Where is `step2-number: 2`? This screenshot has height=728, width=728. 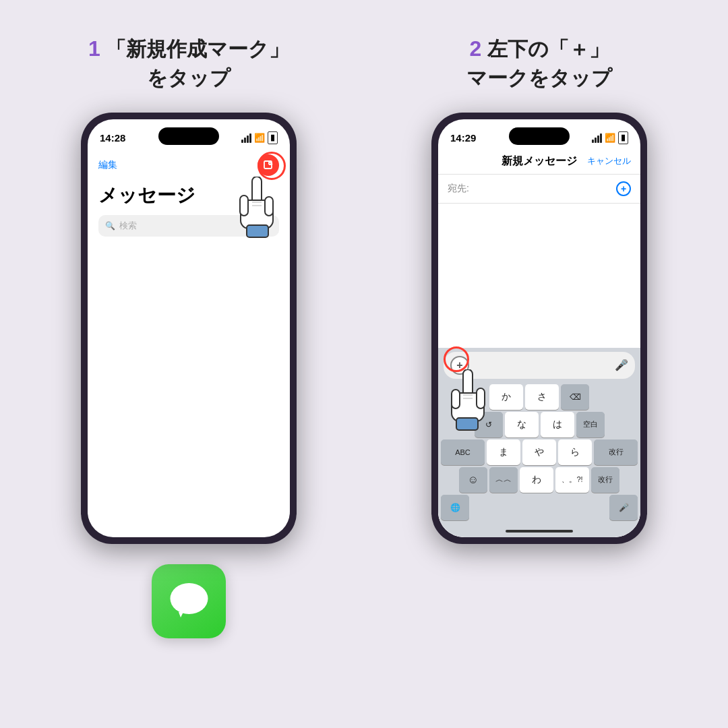 step2-number: 2 is located at coordinates (475, 49).